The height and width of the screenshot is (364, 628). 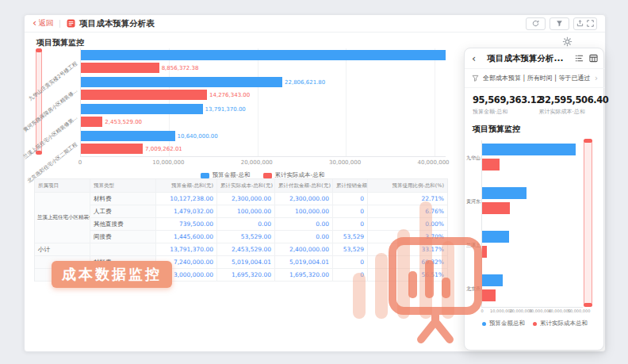 I want to click on value-cell: 69.32%, so click(x=408, y=262).